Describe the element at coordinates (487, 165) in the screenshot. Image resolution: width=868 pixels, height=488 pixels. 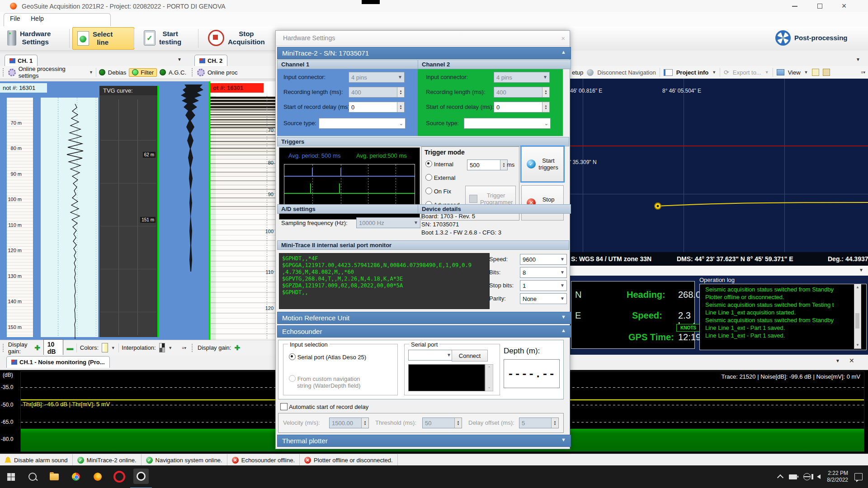
I see `trigger-interval-input: 500▲▼` at that location.